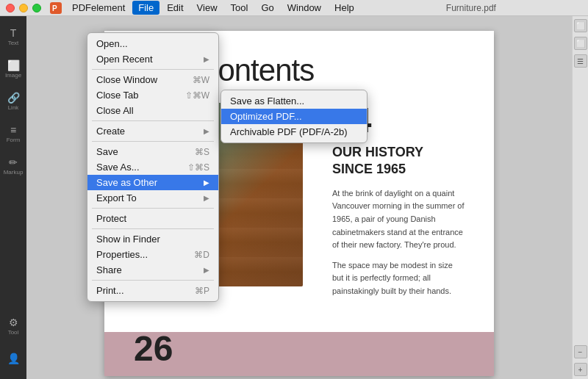 The image size is (588, 379). I want to click on form-icon: ≡, so click(13, 130).